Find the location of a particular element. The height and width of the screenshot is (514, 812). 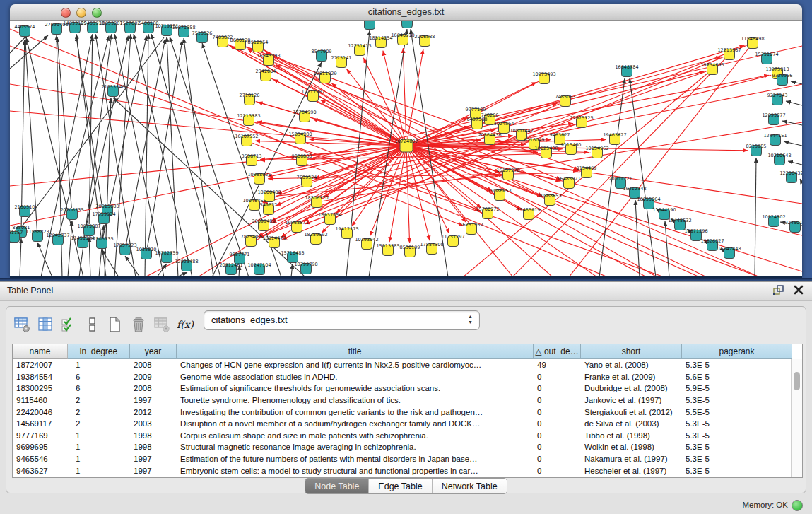

network-node-label: 15760272 is located at coordinates (488, 209).